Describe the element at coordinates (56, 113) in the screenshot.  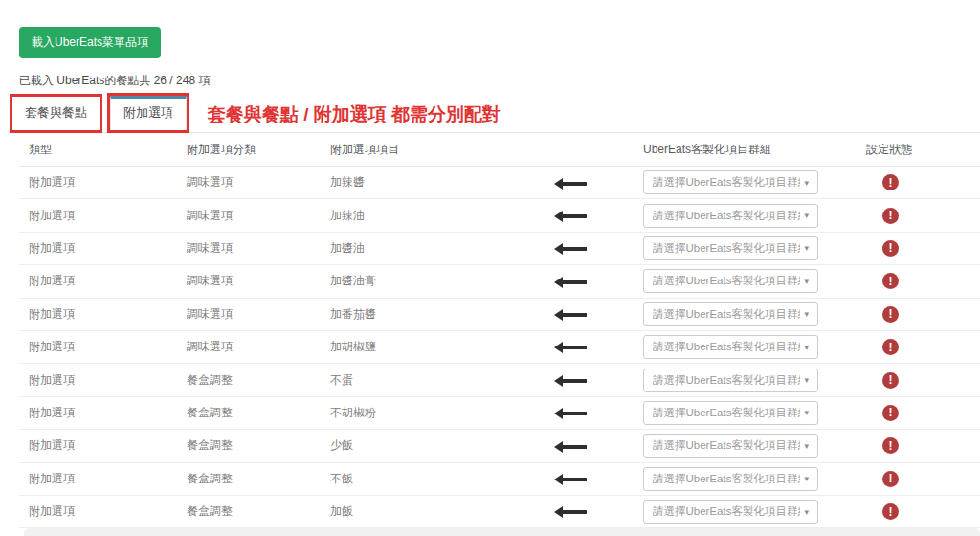
I see `tab-combo-meals: 套餐與餐點` at that location.